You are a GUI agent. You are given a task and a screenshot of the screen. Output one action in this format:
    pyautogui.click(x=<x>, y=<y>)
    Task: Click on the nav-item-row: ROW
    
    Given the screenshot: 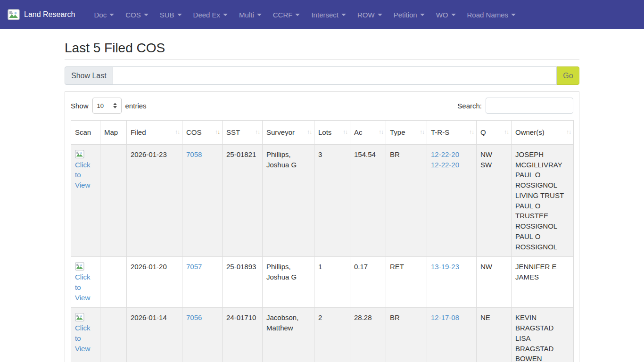 What is the action you would take?
    pyautogui.click(x=370, y=15)
    